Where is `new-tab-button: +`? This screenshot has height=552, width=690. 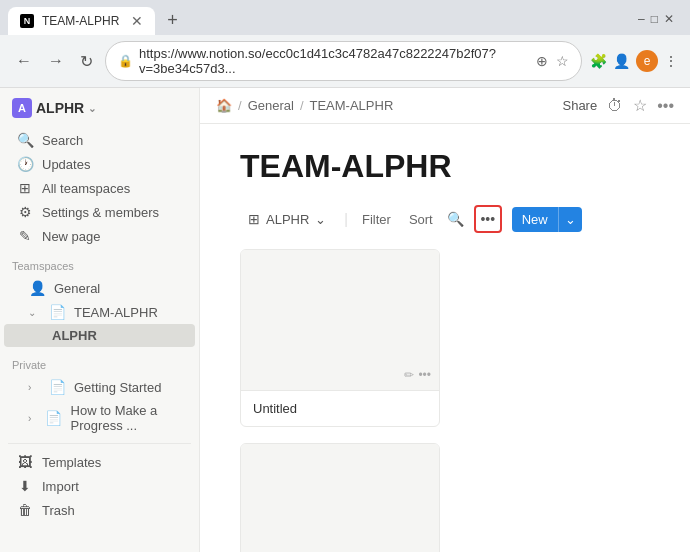
new-tab-button: + is located at coordinates (172, 20).